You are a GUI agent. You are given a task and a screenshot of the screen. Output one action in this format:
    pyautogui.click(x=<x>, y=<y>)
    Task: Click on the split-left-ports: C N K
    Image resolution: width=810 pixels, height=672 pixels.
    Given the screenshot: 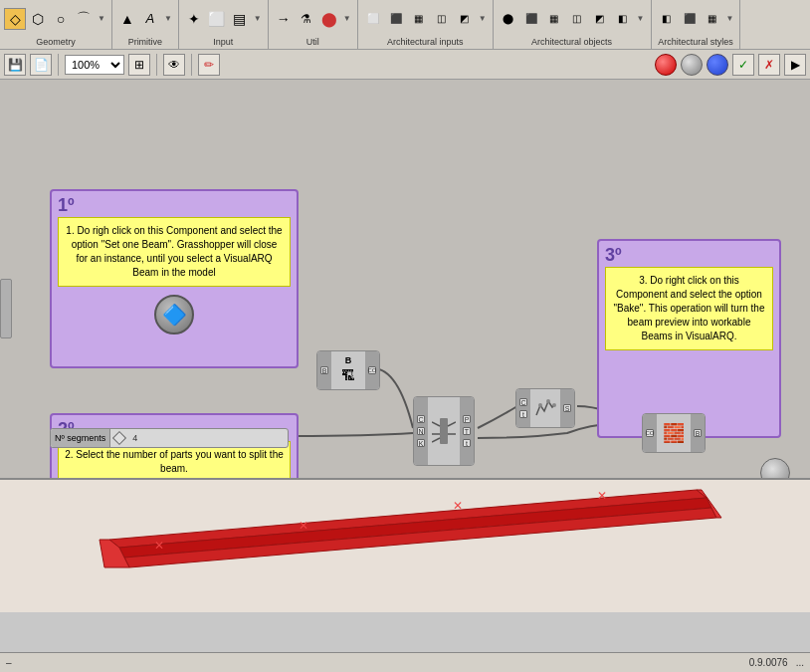 What is the action you would take?
    pyautogui.click(x=421, y=431)
    